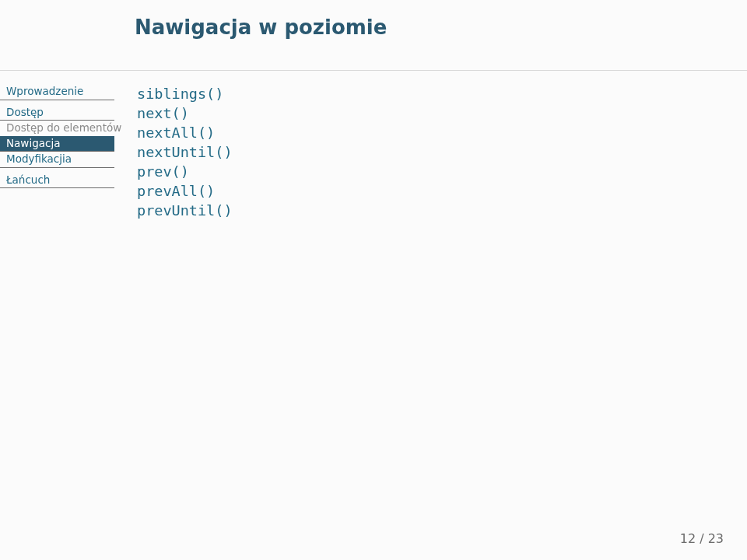 The image size is (747, 560). Describe the element at coordinates (58, 180) in the screenshot. I see `nav-item-lancuch: Łańcuch` at that location.